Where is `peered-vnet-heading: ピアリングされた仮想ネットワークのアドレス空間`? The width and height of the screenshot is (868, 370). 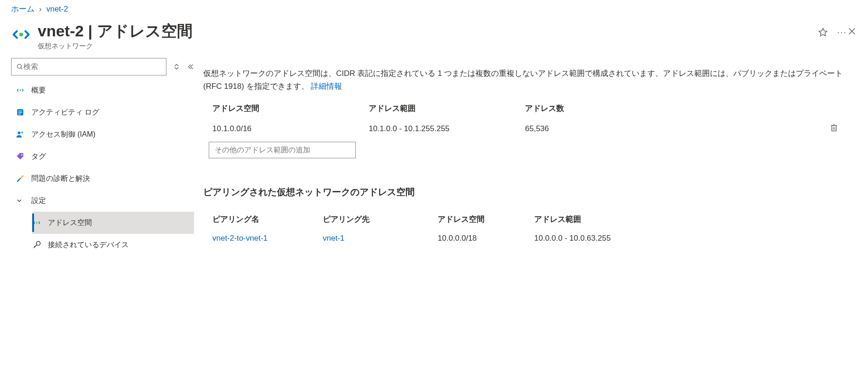
peered-vnet-heading: ピアリングされた仮想ネットワークのアドレス空間 is located at coordinates (525, 192).